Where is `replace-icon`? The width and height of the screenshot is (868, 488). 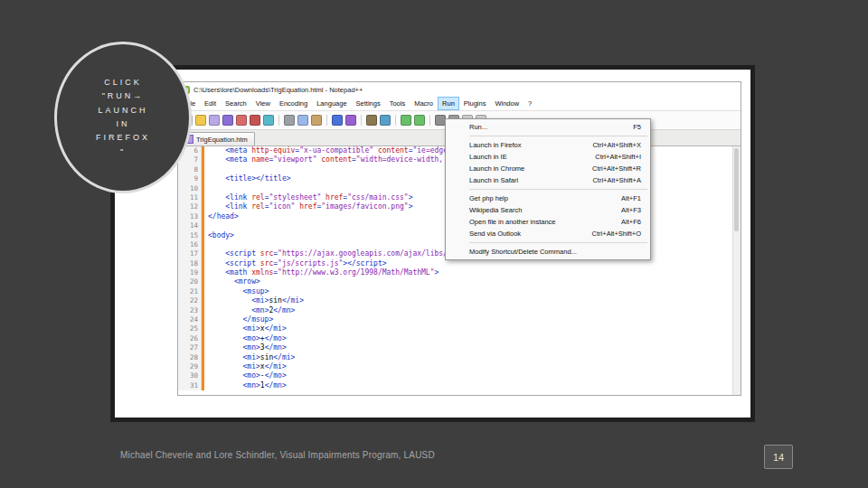
replace-icon is located at coordinates (385, 120).